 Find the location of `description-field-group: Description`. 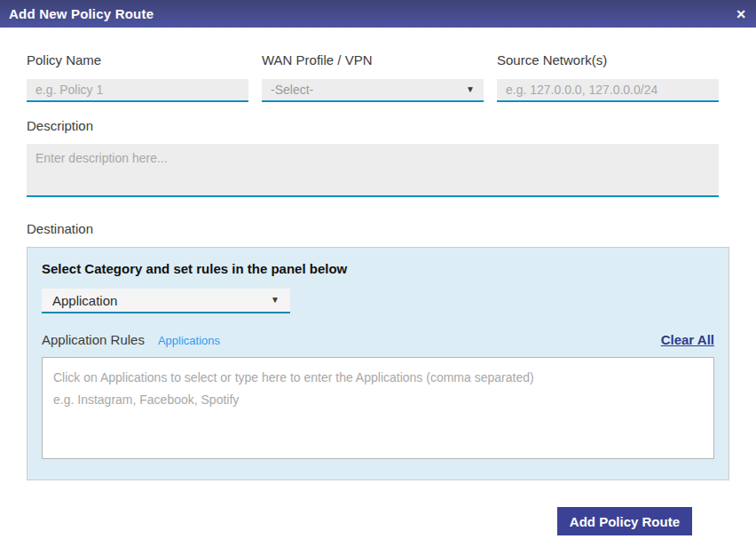

description-field-group: Description is located at coordinates (373, 158).